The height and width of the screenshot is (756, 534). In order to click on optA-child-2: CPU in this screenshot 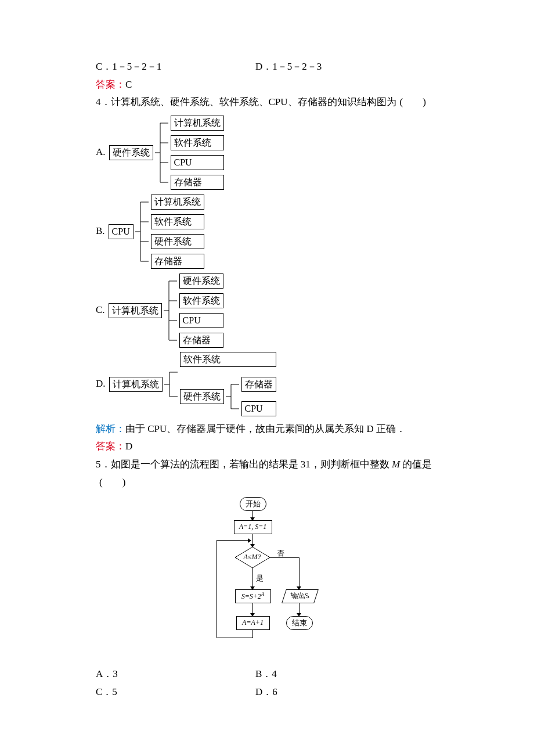, I will do `click(197, 163)`.